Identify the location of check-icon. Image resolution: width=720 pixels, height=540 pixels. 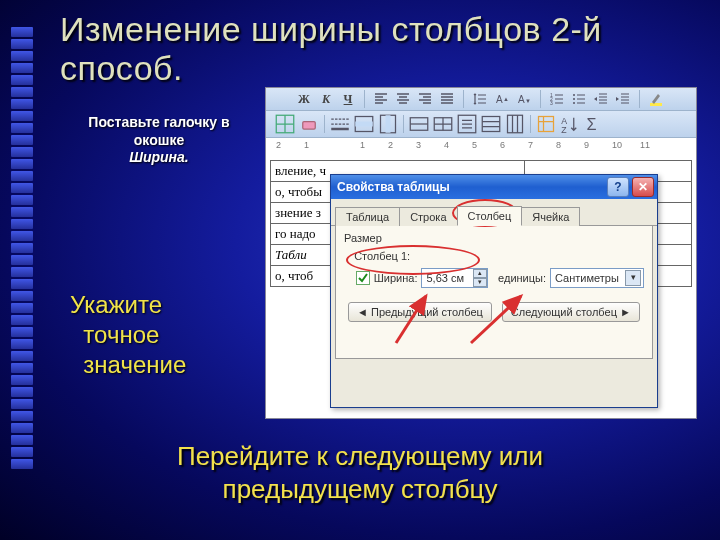
(363, 278).